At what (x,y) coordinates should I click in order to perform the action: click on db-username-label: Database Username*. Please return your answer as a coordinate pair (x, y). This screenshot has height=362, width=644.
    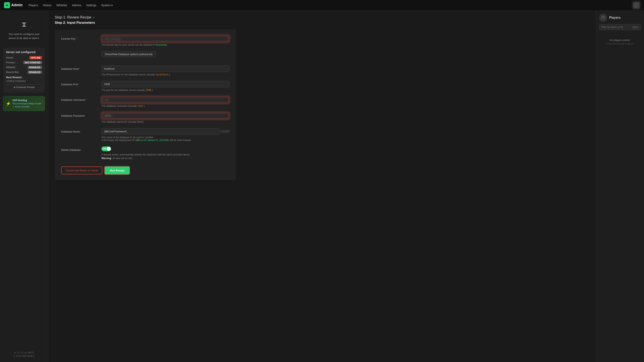
    Looking at the image, I should click on (80, 99).